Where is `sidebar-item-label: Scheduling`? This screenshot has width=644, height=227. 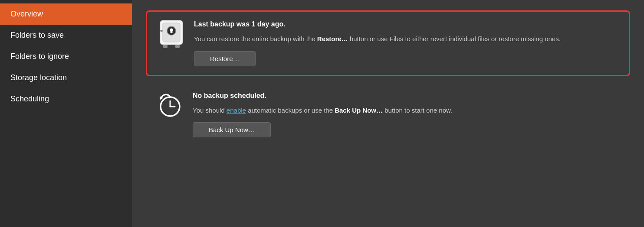 sidebar-item-label: Scheduling is located at coordinates (30, 99).